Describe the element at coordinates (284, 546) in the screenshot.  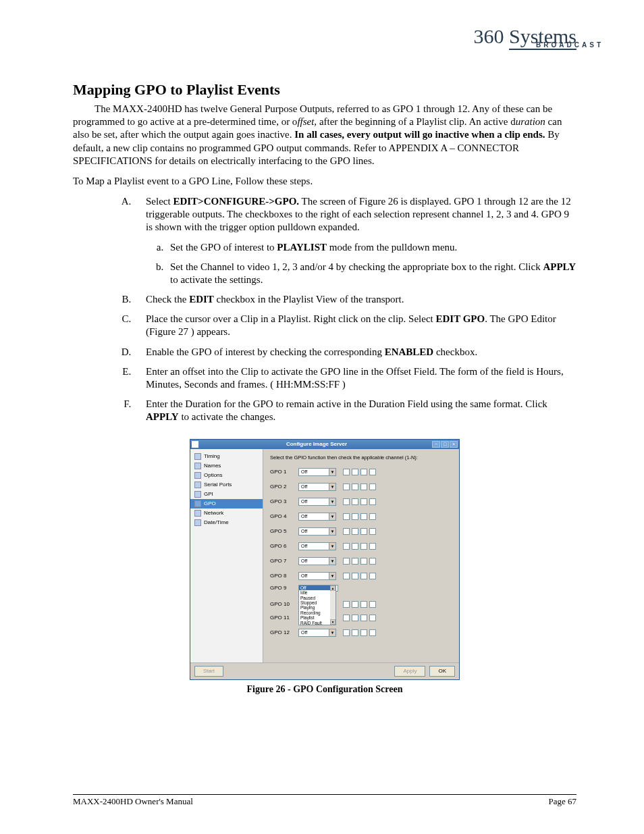
I see `gpo-label: GPO 6` at that location.